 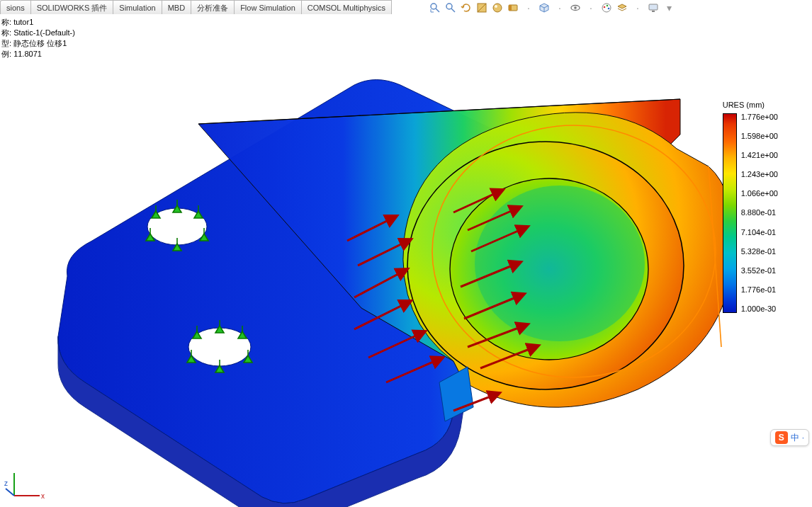 I want to click on view-toolbar: · · · · ▾, so click(x=552, y=8).